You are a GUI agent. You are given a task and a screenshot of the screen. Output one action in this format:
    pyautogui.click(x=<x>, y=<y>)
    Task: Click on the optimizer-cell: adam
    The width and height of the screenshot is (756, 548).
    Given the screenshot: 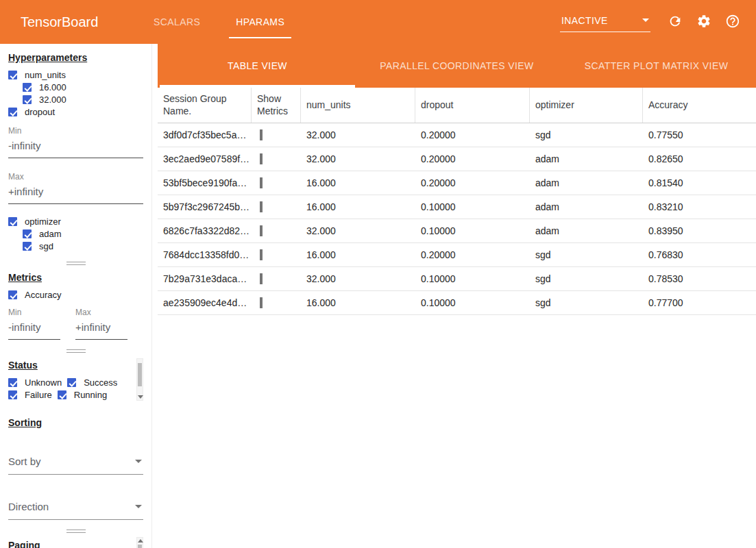 What is the action you would take?
    pyautogui.click(x=587, y=159)
    